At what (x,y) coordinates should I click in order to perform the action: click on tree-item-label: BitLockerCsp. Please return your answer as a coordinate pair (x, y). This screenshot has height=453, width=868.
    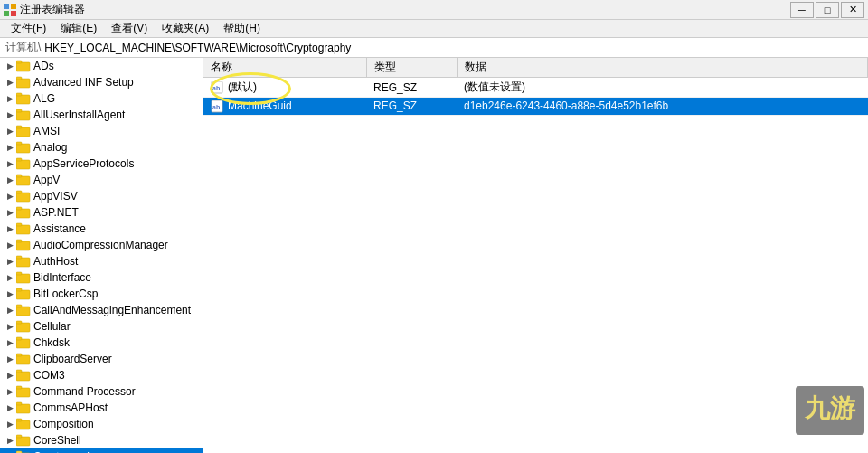
    Looking at the image, I should click on (65, 294).